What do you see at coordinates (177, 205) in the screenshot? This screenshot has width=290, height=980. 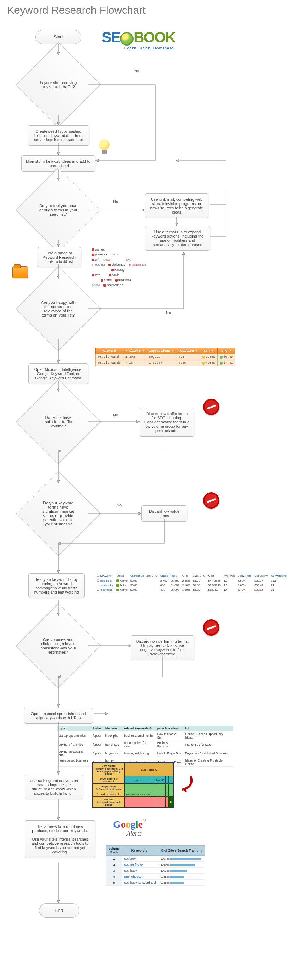 I see `process-junk-mail: Use junk mail, competing web sites, tele…` at bounding box center [177, 205].